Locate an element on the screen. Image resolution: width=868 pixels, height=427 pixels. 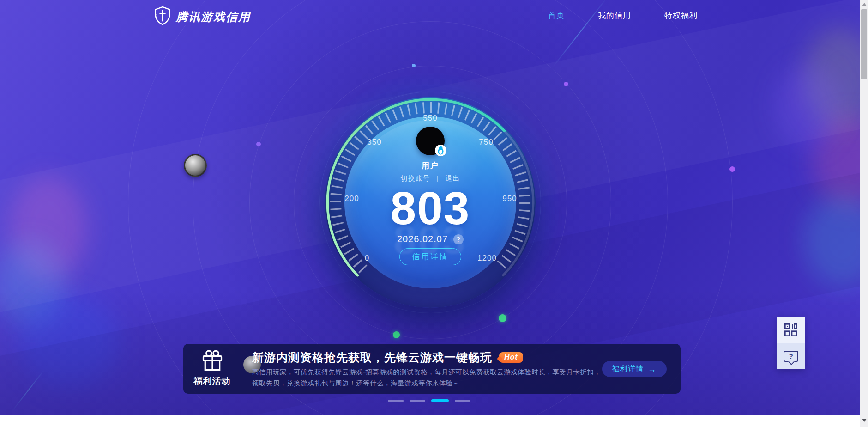
benefits-detail-button: 福利详情 → is located at coordinates (634, 369).